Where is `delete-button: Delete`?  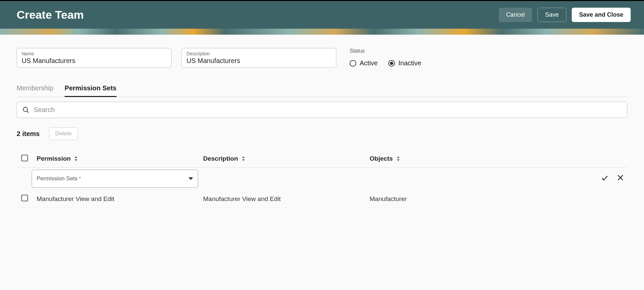 delete-button: Delete is located at coordinates (63, 134).